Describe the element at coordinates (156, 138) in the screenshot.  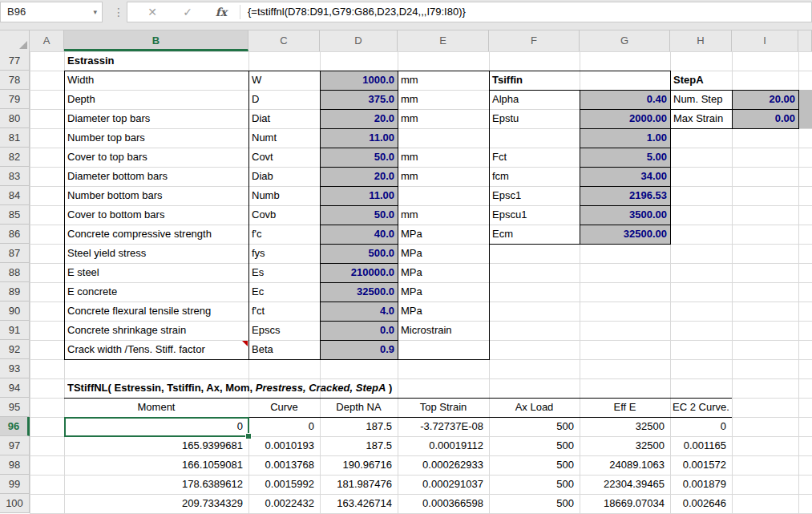
I see `param-label: Number top bars` at that location.